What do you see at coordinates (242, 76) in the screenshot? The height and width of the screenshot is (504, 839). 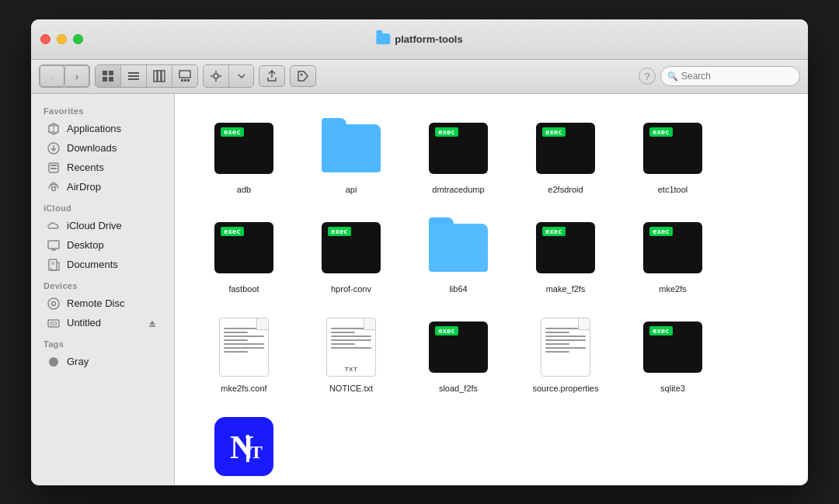 I see `chevron-down-icon` at bounding box center [242, 76].